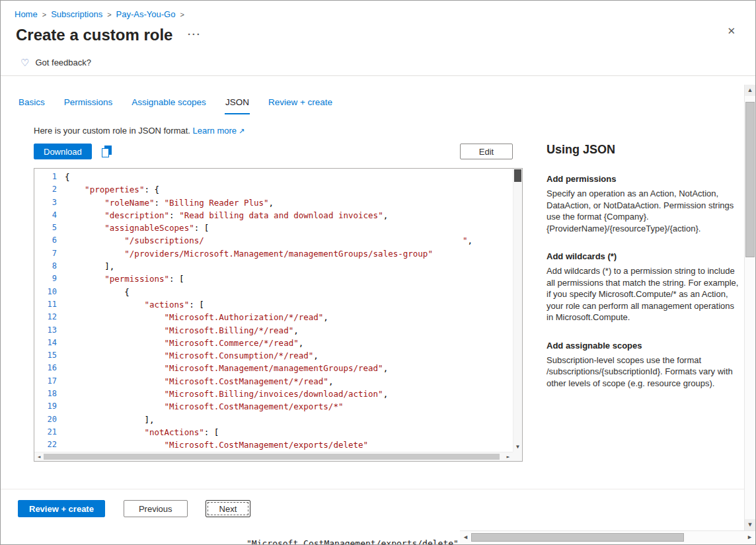  What do you see at coordinates (61, 509) in the screenshot?
I see `review-create-button: Review + create` at bounding box center [61, 509].